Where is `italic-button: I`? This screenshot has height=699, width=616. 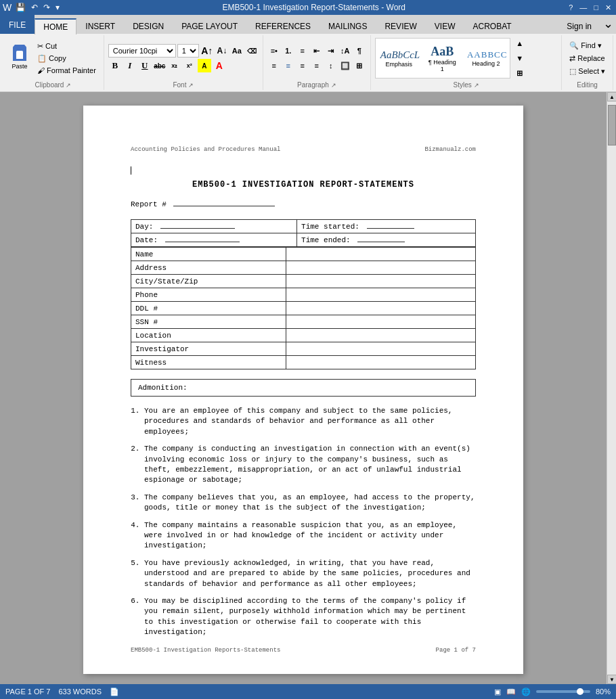 italic-button: I is located at coordinates (130, 66).